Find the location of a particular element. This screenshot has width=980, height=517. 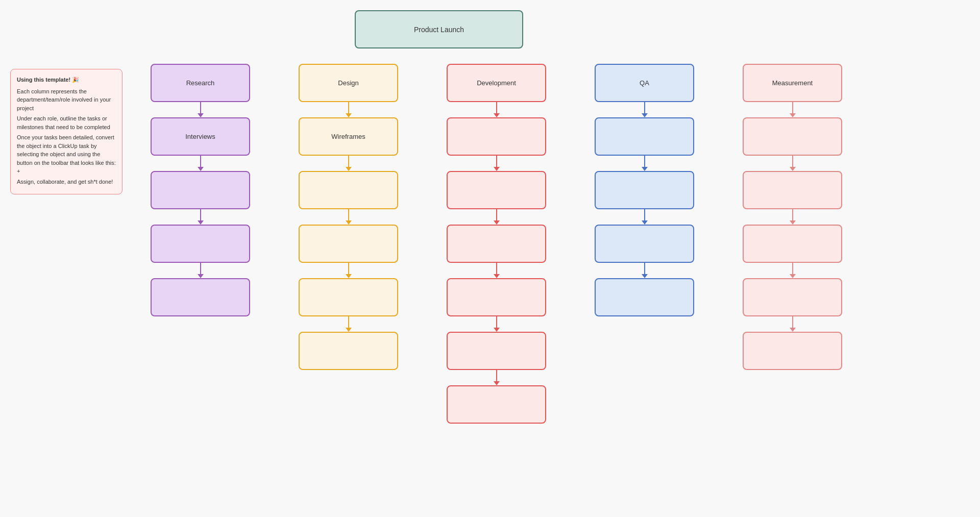

card-measurement-0: Measurement is located at coordinates (792, 83).